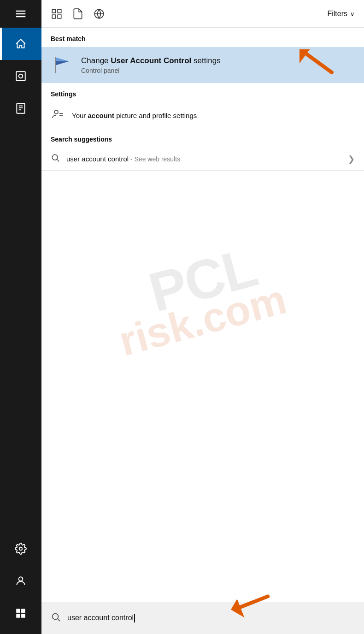  What do you see at coordinates (56, 618) in the screenshot?
I see `search-bar-icon` at bounding box center [56, 618].